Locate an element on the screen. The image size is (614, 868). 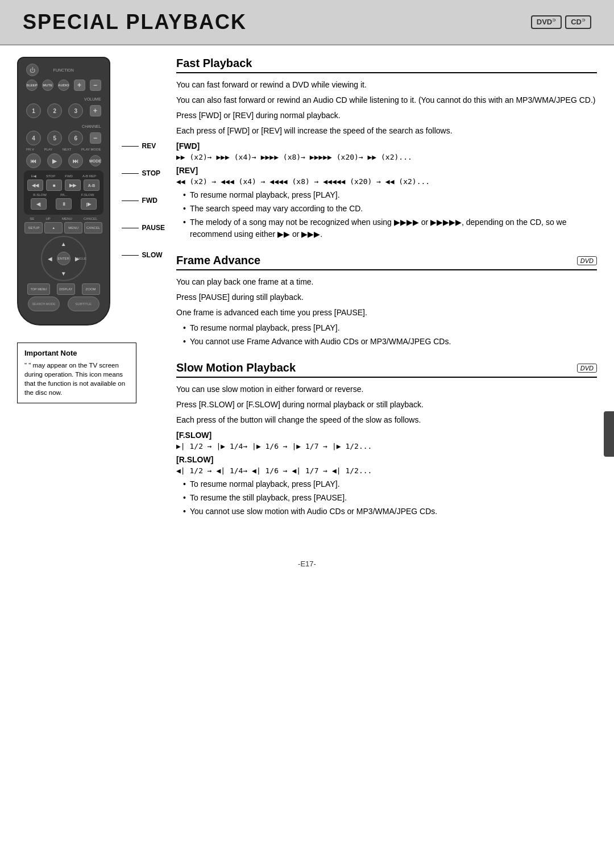
playmode-button: MODE is located at coordinates (96, 161).